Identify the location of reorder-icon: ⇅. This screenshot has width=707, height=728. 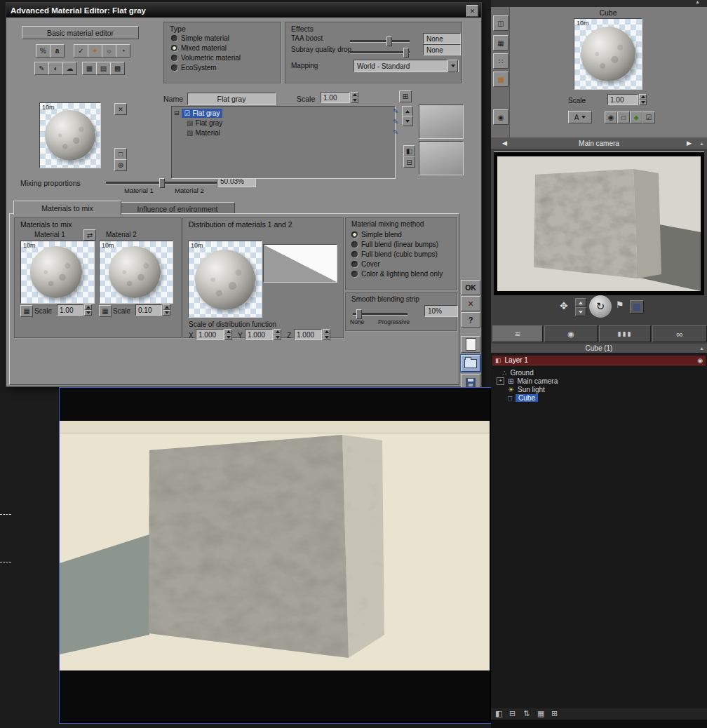
(526, 714).